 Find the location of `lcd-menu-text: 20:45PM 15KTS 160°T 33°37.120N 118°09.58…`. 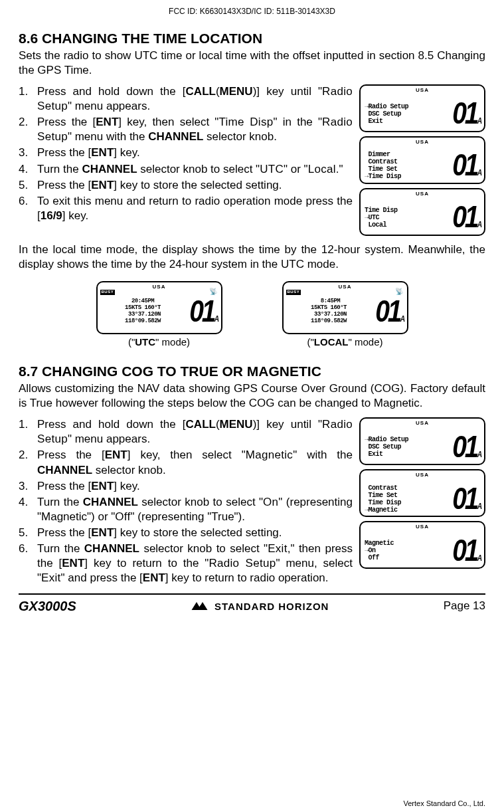

lcd-menu-text: 20:45PM 15KTS 160°T 33°37.120N 118°09.58… is located at coordinates (143, 311).